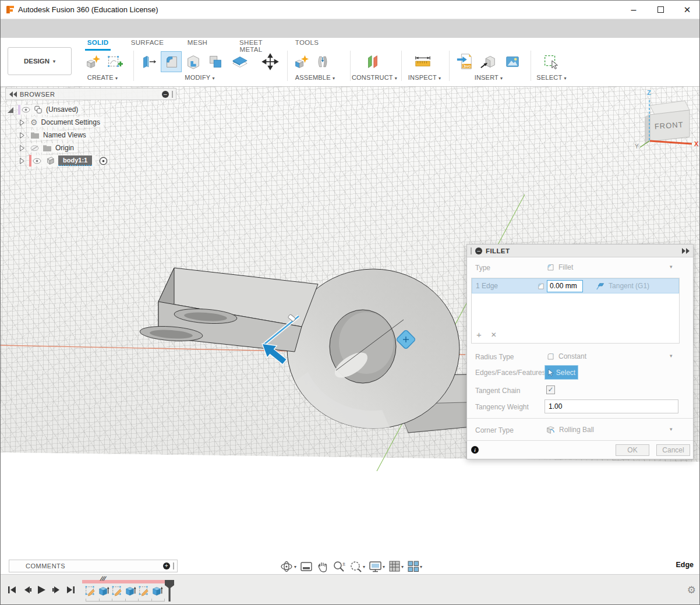 The width and height of the screenshot is (700, 605). What do you see at coordinates (251, 46) in the screenshot?
I see `tab-sheet-metal: SHEET METAL` at bounding box center [251, 46].